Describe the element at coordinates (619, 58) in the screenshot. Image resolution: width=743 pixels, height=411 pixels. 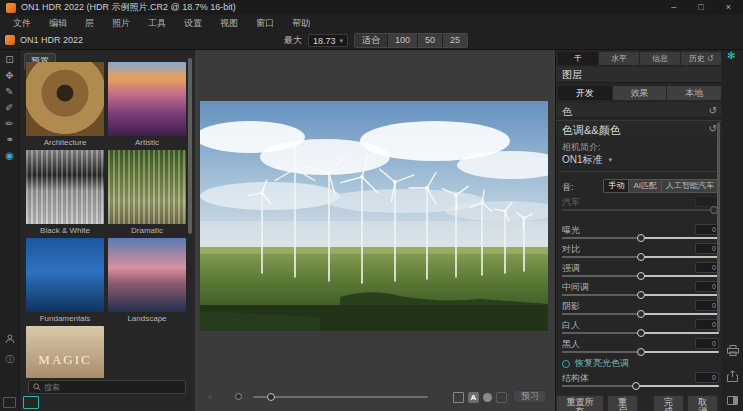
I see `panel-tab-水平: 水平` at that location.